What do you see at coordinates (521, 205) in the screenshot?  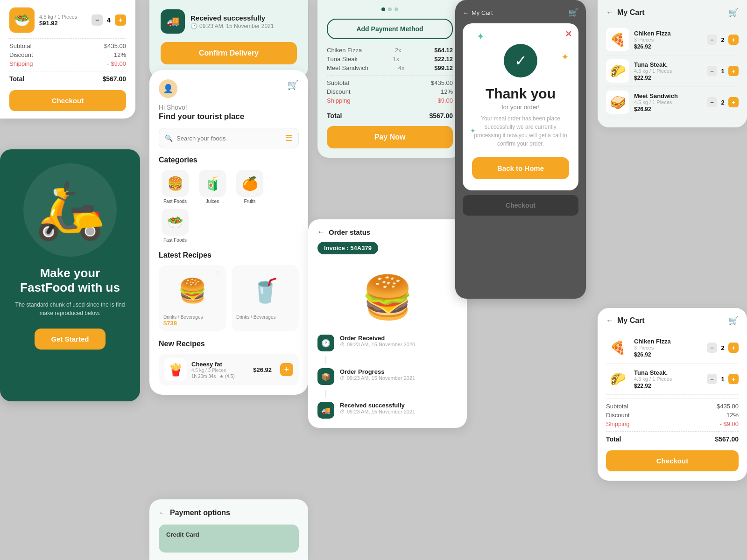 I see `checkout-dark-button: Checkout` at bounding box center [521, 205].